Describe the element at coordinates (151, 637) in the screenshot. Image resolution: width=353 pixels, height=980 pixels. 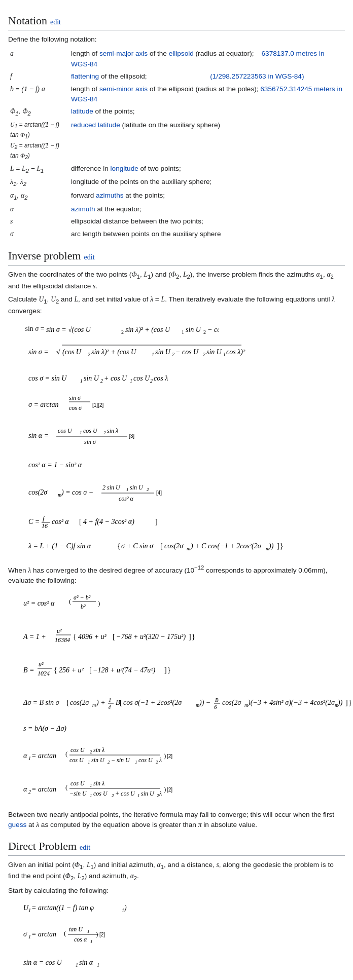
I see `svg-text: −768 + u²(320 − 175u²)` at that location.